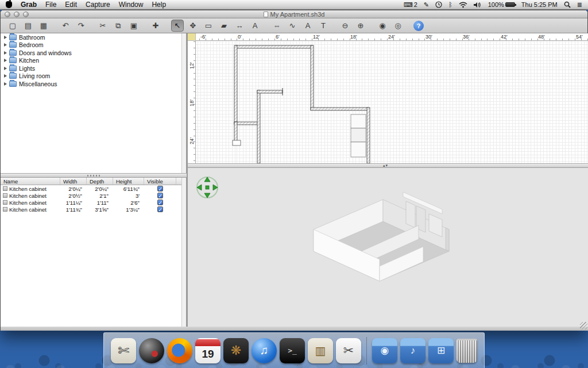 The height and width of the screenshot is (368, 588). Describe the element at coordinates (208, 351) in the screenshot. I see `ical-dock-icon: 19` at that location.